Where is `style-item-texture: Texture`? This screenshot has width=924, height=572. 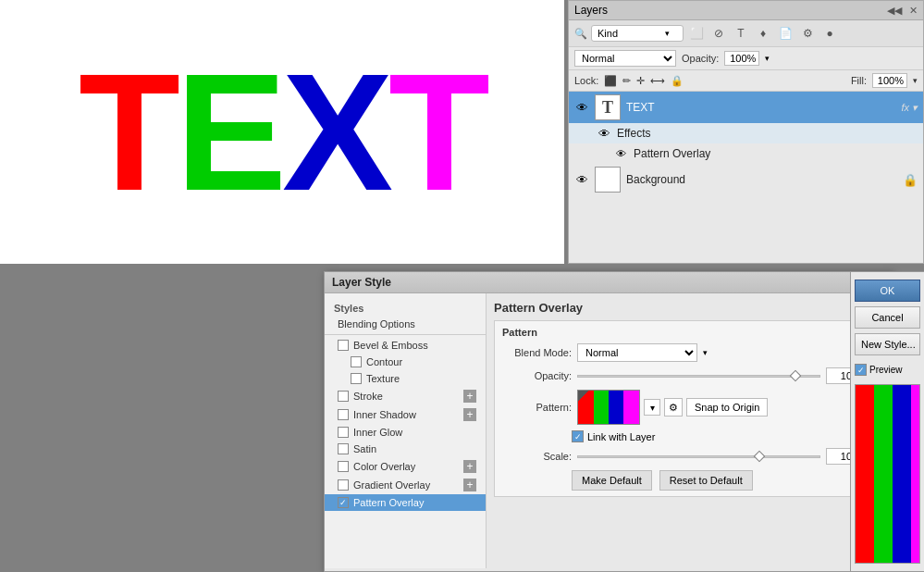 style-item-texture: Texture is located at coordinates (405, 379).